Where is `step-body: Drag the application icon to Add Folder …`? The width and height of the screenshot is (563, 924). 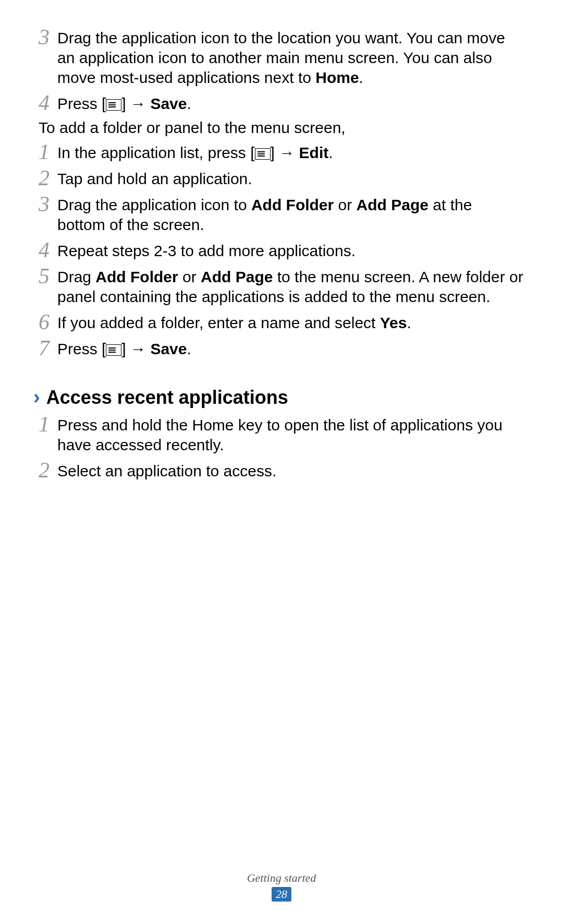
step-body: Drag the application icon to Add Folder … is located at coordinates (290, 215).